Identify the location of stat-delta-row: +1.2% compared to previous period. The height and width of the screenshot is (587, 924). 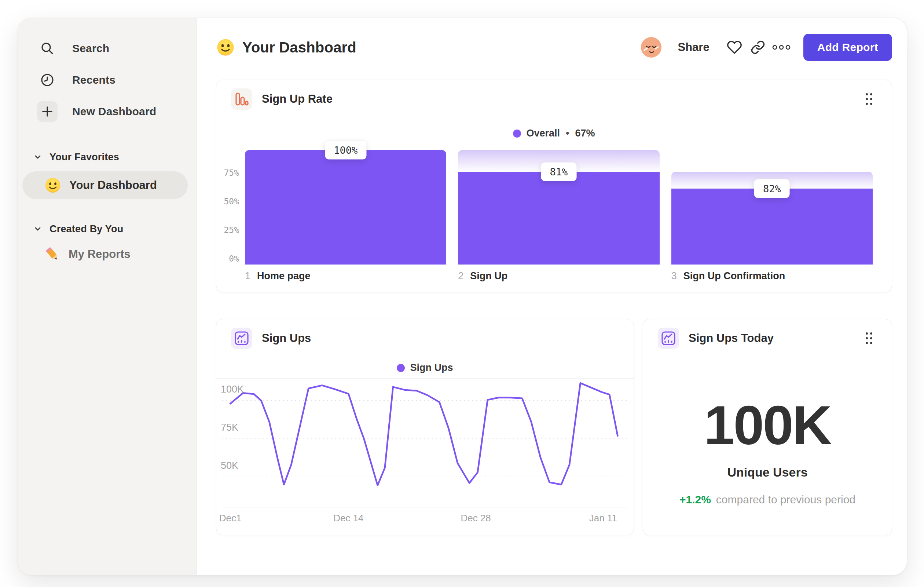
(767, 500).